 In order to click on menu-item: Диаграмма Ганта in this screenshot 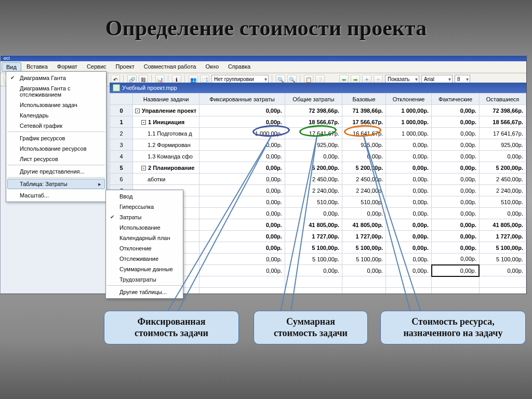, I will do `click(56, 78)`.